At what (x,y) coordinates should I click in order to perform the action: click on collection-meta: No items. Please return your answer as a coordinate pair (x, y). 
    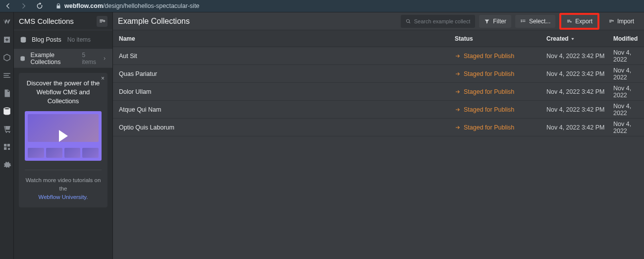
    Looking at the image, I should click on (79, 40).